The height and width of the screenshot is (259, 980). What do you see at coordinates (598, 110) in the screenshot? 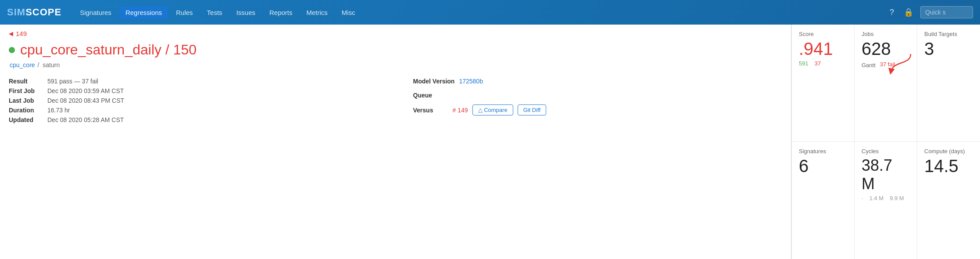
I see `versus-row: Versus # 149 △ Compare Git Diff` at bounding box center [598, 110].